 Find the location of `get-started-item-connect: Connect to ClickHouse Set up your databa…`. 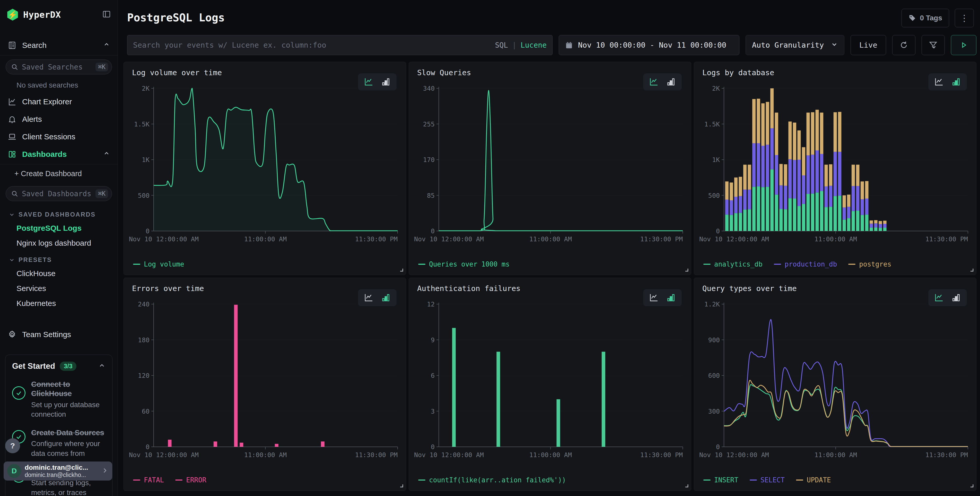

get-started-item-connect: Connect to ClickHouse Set up your databa… is located at coordinates (59, 399).